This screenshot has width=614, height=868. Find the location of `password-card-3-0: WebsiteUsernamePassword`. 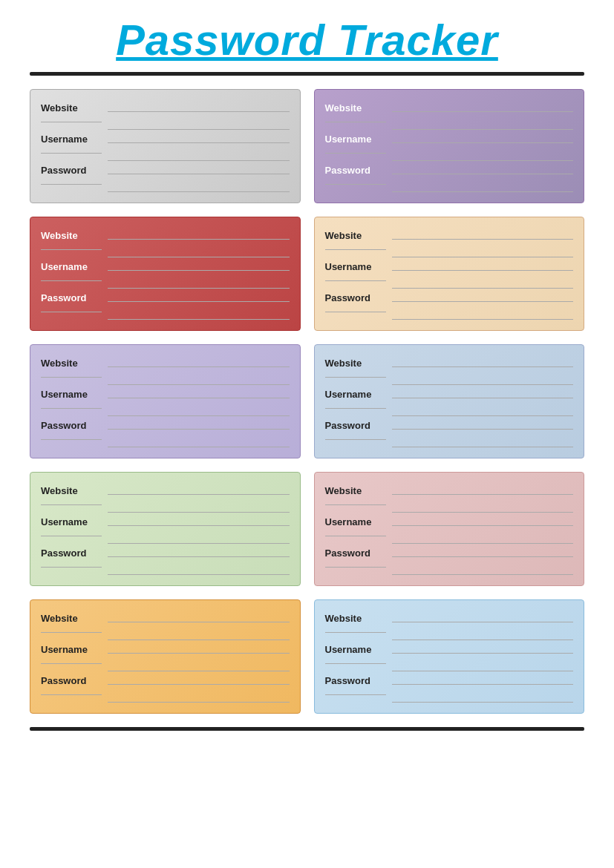

password-card-3-0: WebsiteUsernamePassword is located at coordinates (165, 529).